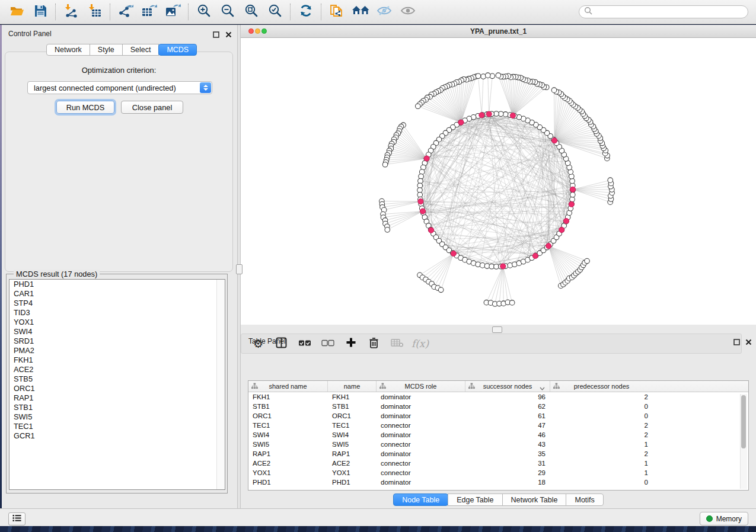 The image size is (756, 532). What do you see at coordinates (351, 344) in the screenshot?
I see `add-column-button` at bounding box center [351, 344].